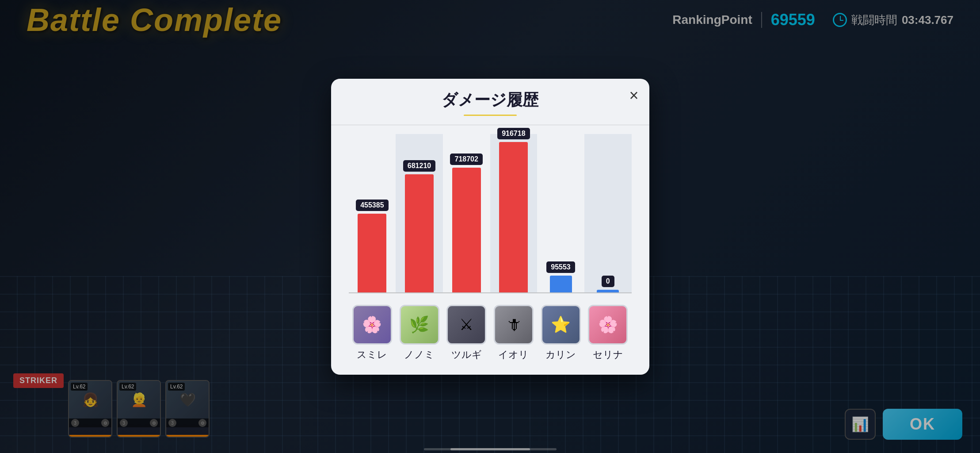  What do you see at coordinates (490, 100) in the screenshot?
I see `modal-title: ダメージ履歴` at bounding box center [490, 100].